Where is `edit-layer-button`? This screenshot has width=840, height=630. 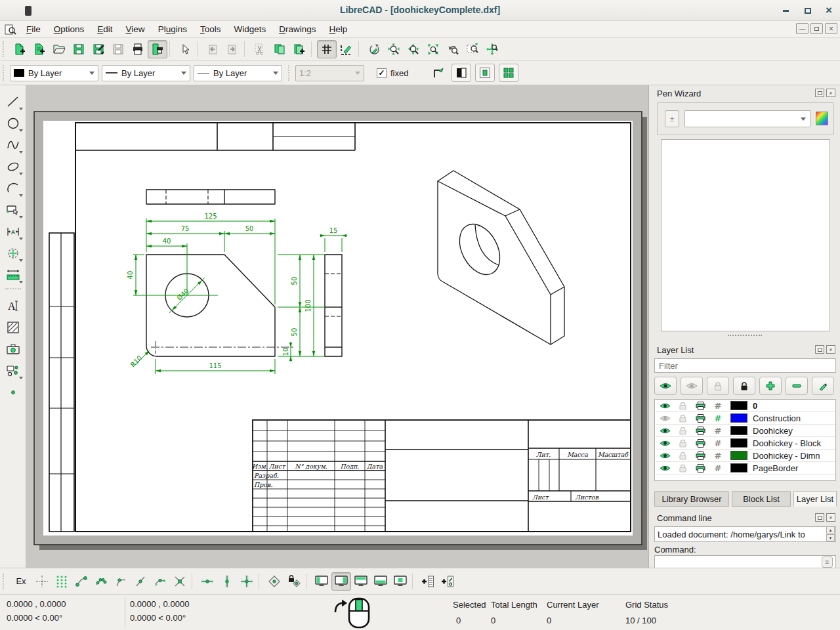
edit-layer-button is located at coordinates (823, 386).